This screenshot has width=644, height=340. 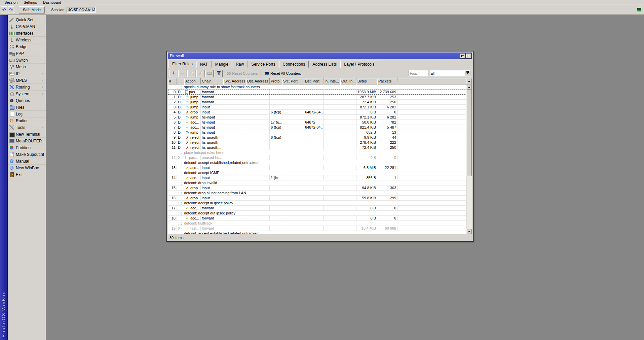 What do you see at coordinates (317, 87) in the screenshot?
I see `comment-row: ;;;special dummy rule to show fasttrack …` at bounding box center [317, 87].